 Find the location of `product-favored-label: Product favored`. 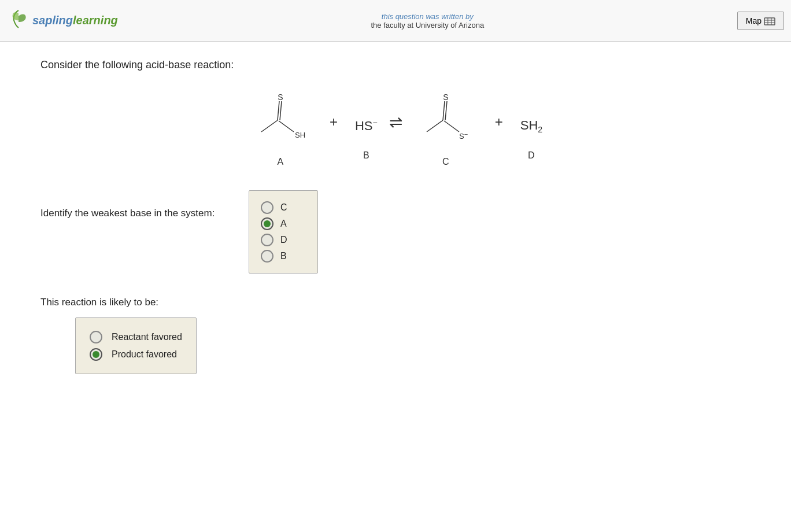

product-favored-label: Product favored is located at coordinates (145, 354).